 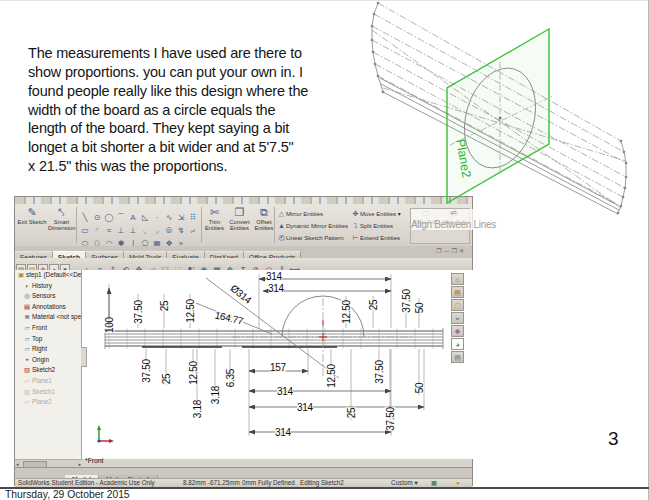 What do you see at coordinates (106, 434) in the screenshot?
I see `origin-triad` at bounding box center [106, 434].